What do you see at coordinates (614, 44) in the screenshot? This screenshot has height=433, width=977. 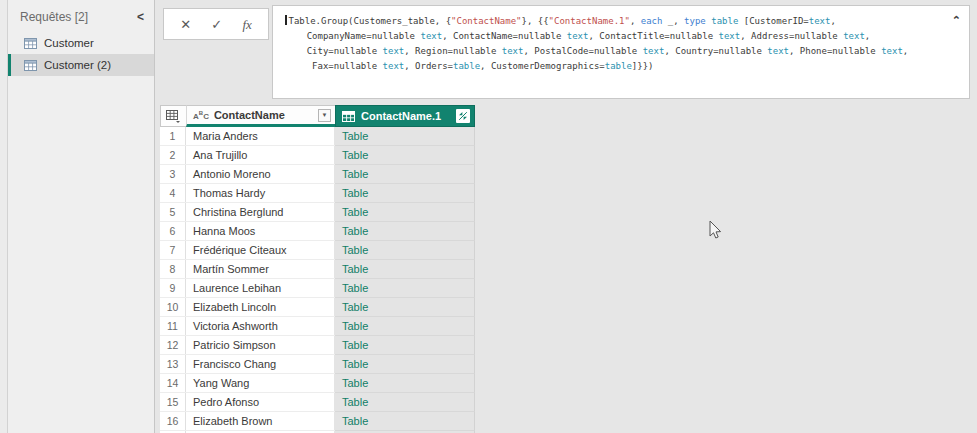 I see `formula-text: Table.Group(Customers_table, {"ContactNa…` at bounding box center [614, 44].